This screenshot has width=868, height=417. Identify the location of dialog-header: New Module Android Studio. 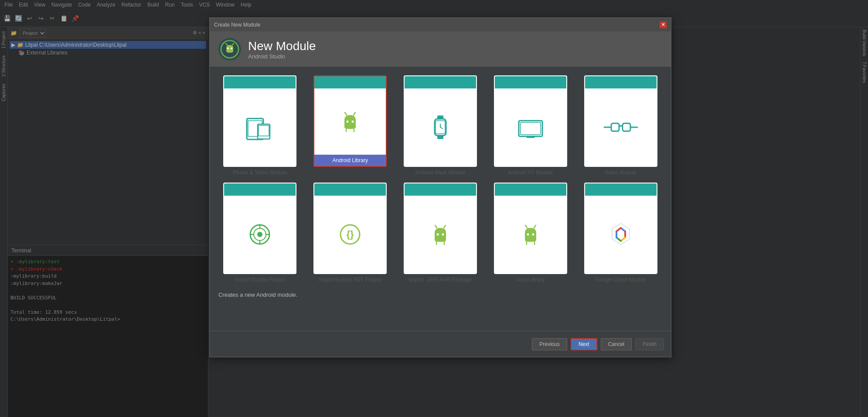
(440, 49).